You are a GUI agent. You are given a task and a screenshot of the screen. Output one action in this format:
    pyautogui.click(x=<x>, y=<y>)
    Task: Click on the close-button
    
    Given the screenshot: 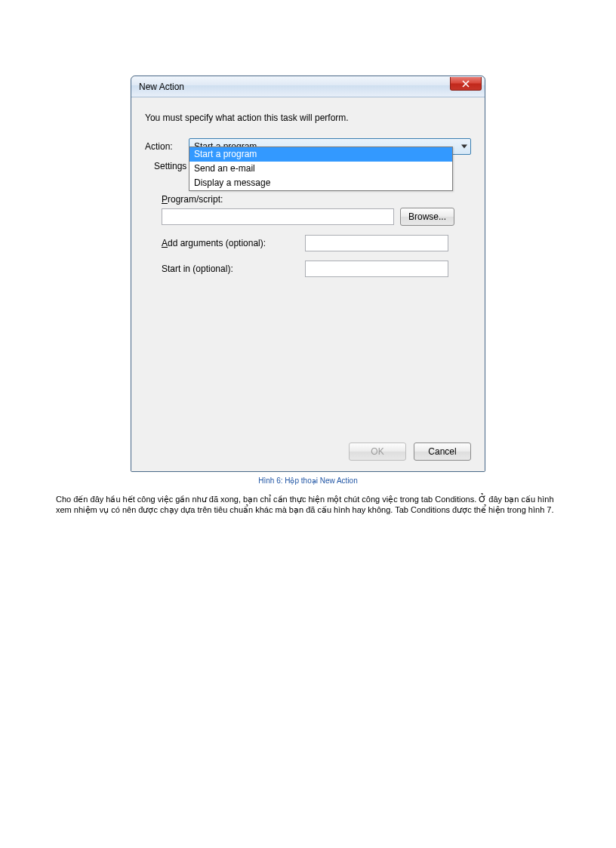 What is the action you would take?
    pyautogui.click(x=466, y=84)
    